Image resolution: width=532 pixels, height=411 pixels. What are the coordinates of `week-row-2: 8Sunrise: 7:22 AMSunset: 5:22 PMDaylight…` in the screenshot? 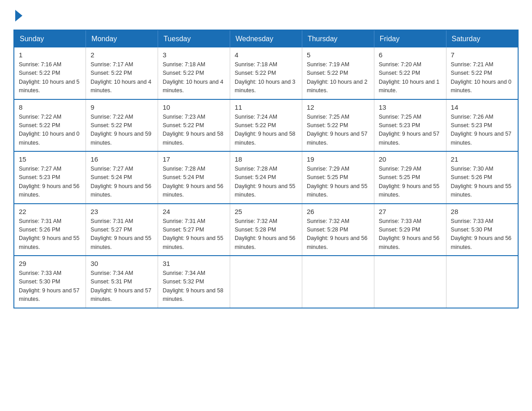 It's located at (266, 125).